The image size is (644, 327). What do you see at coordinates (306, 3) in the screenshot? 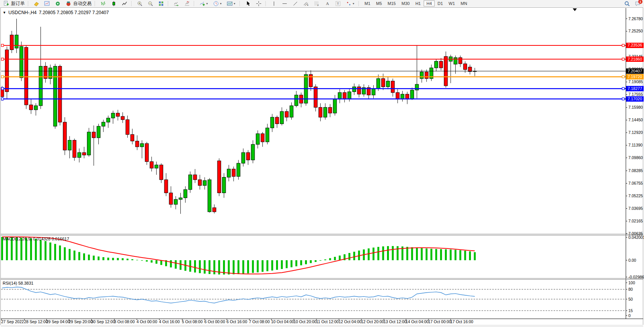
I see `channel-button: E` at bounding box center [306, 3].